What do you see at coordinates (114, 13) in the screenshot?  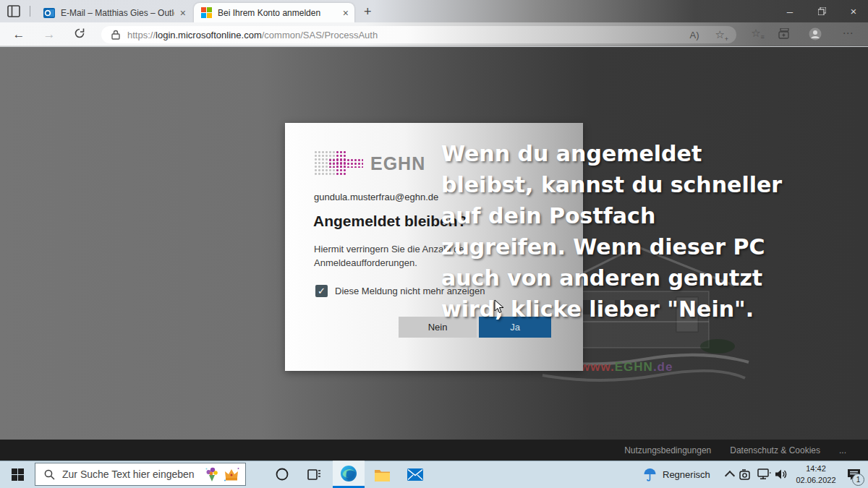 I see `tab-outlook: E-Mail – Matthias Gies – Outlook ×` at bounding box center [114, 13].